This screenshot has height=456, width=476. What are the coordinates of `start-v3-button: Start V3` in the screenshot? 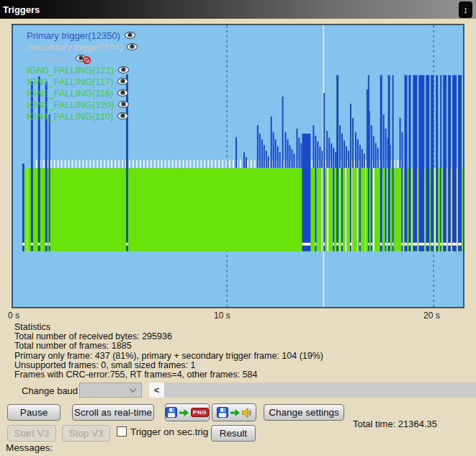 It's located at (32, 434).